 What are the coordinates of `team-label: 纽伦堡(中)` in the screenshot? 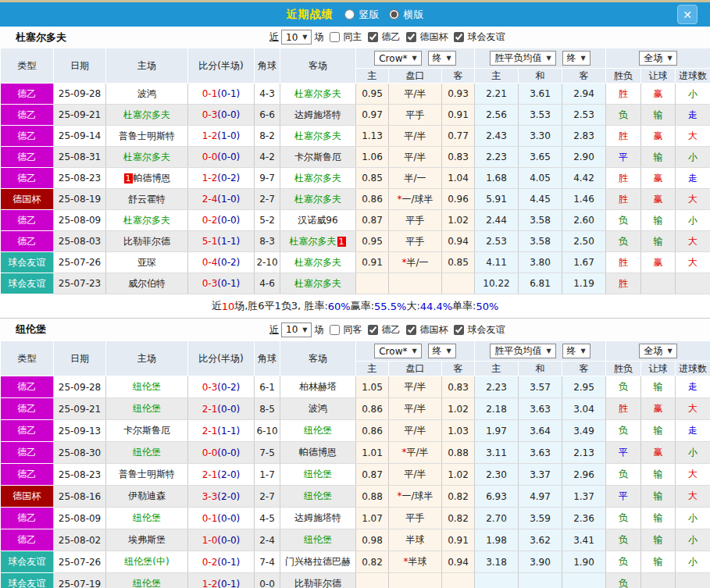 It's located at (147, 561).